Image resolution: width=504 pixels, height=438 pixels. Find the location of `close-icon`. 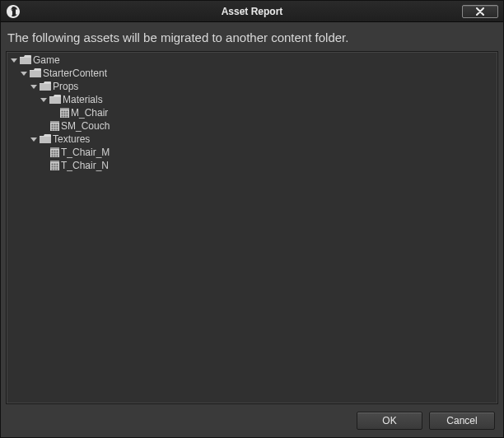

close-icon is located at coordinates (480, 12).